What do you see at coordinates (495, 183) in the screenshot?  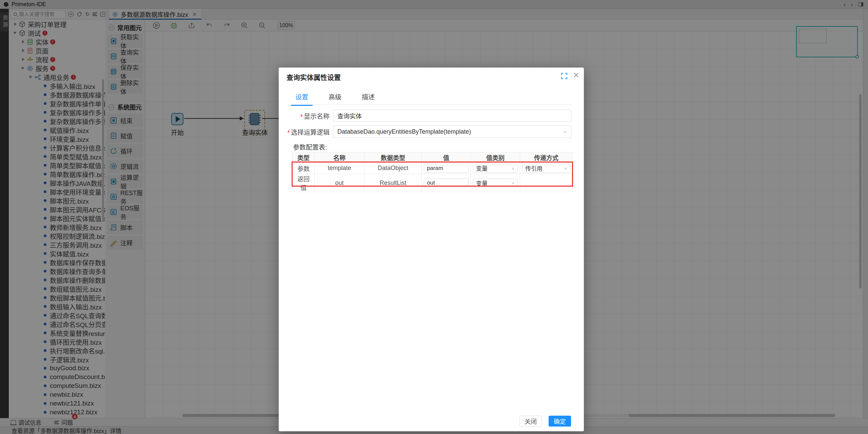 I see `return-value-kind-select: 变量∨` at bounding box center [495, 183].